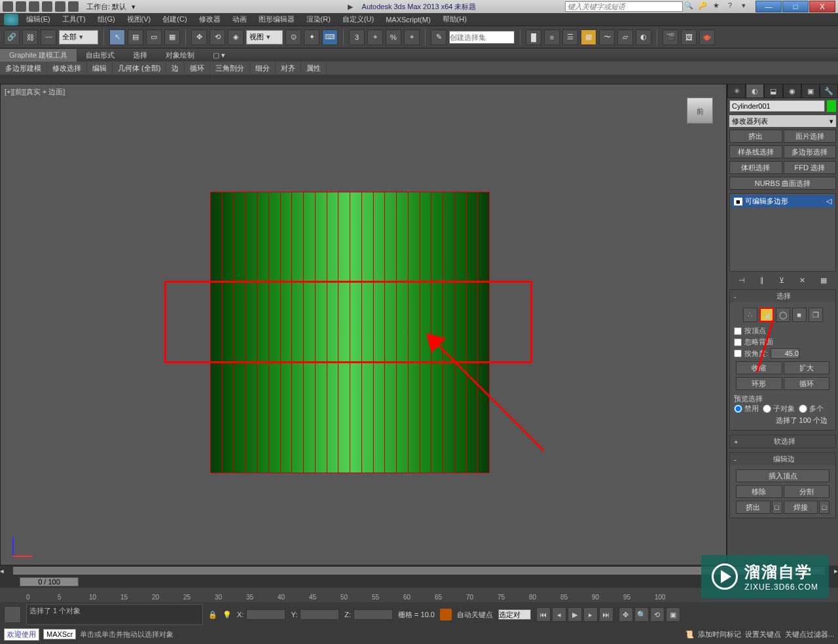  I want to click on keyfilter-label: 关键点过滤器..., so click(809, 635).